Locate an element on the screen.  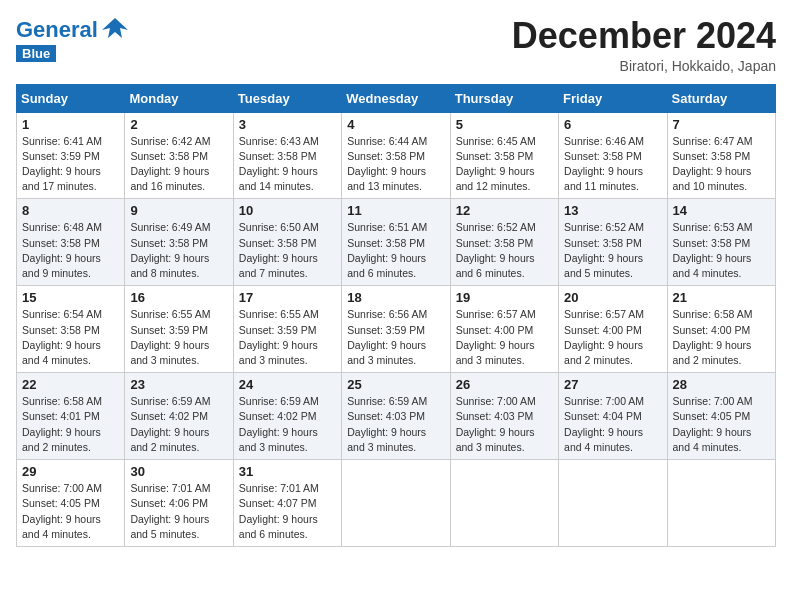
day-number: 4 is located at coordinates (396, 124).